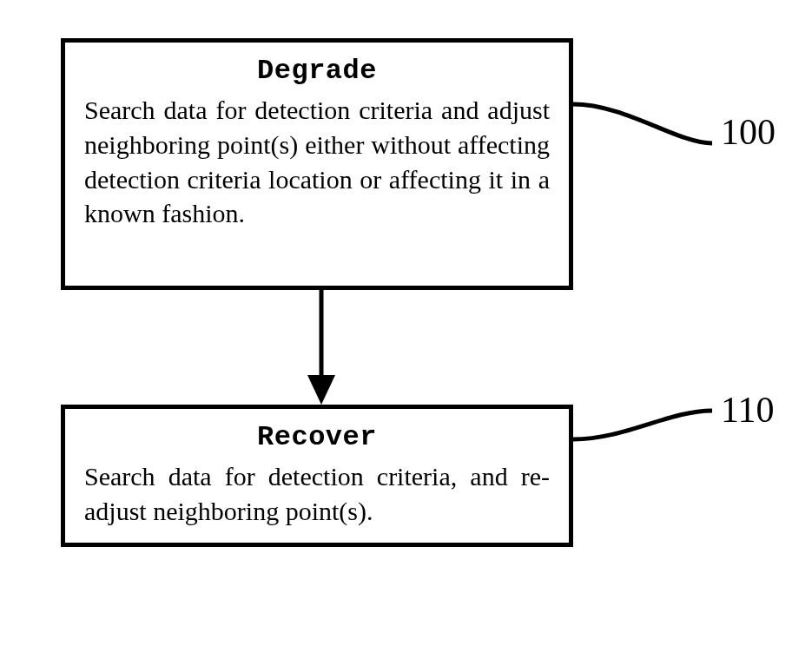  I want to click on ref-label-100: 100, so click(749, 132).